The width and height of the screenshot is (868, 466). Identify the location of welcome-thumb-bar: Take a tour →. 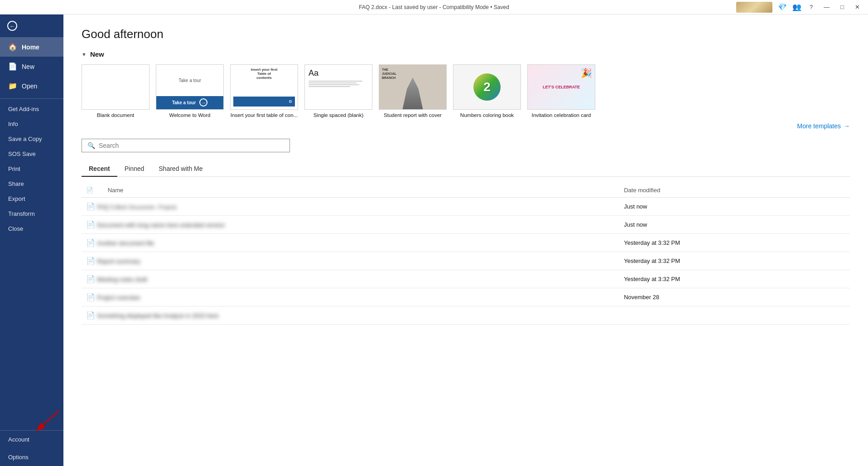
(190, 102).